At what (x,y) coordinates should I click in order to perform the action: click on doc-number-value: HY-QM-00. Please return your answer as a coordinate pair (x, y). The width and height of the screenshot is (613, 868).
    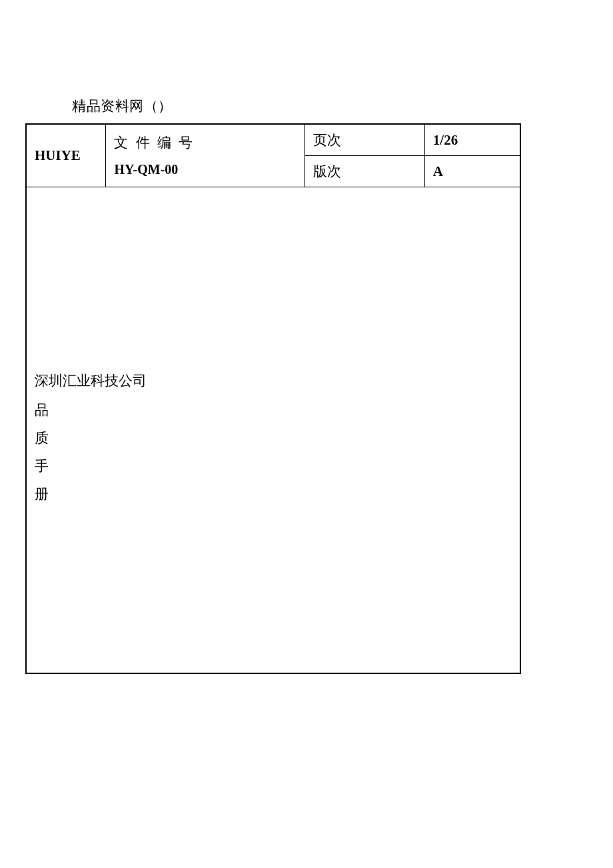
    Looking at the image, I should click on (146, 169).